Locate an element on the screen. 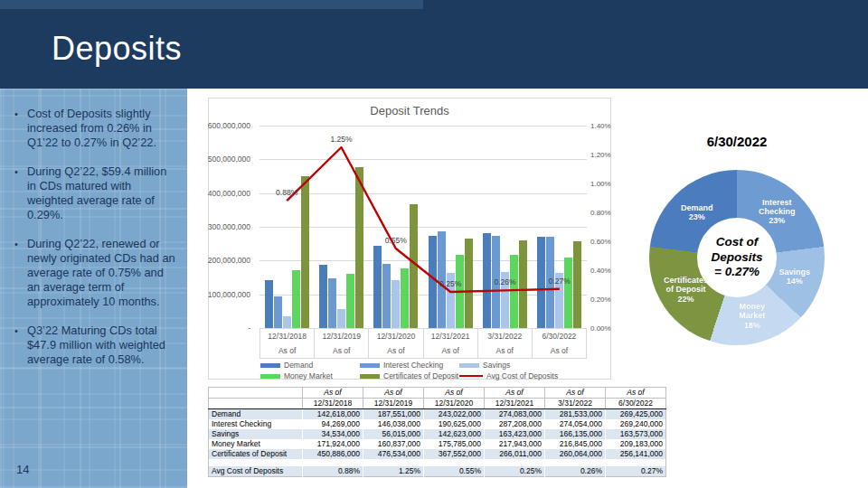 The width and height of the screenshot is (868, 488). table-header-date-row: 12/31/201812/31/201912/31/202012/31/2021… is located at coordinates (438, 404).